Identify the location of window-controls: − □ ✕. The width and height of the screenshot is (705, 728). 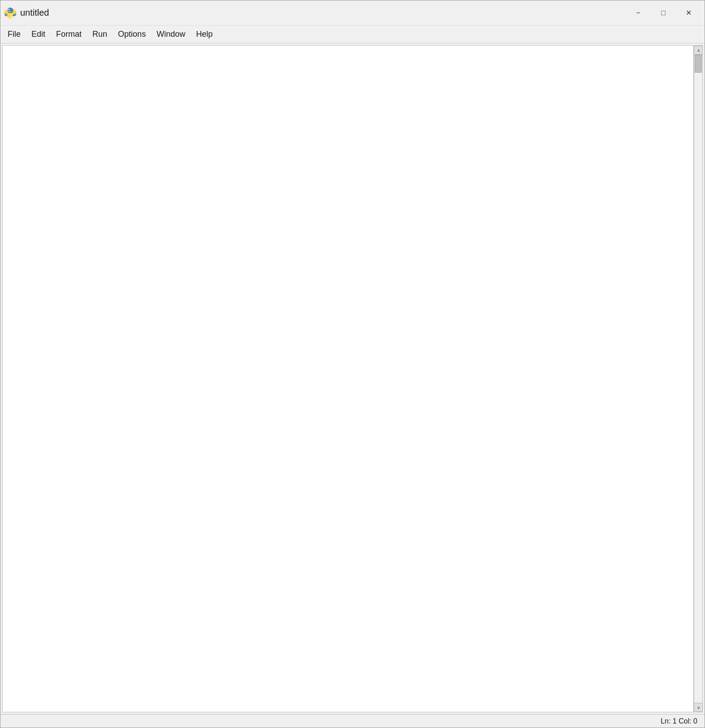
(663, 13).